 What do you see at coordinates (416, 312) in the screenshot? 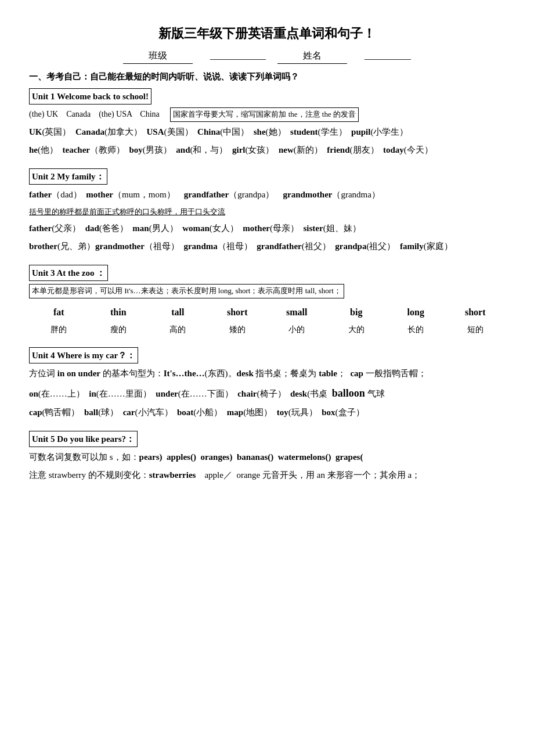
I see `adj-long: long` at bounding box center [416, 312].